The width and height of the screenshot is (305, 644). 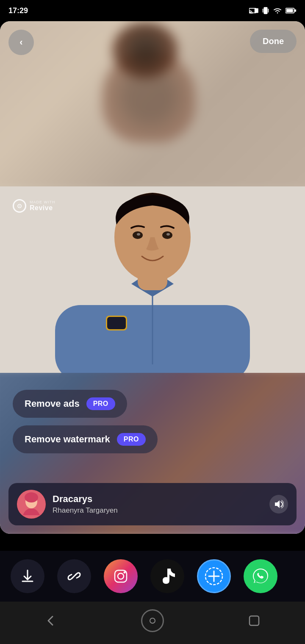 What do you see at coordinates (158, 504) in the screenshot?
I see `music-info: Dracarys Rhaenyra Targaryen` at bounding box center [158, 504].